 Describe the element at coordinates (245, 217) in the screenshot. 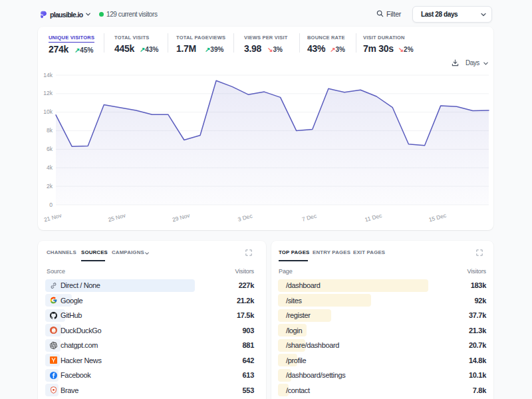

I see `svg-text: 3 Dec` at that location.